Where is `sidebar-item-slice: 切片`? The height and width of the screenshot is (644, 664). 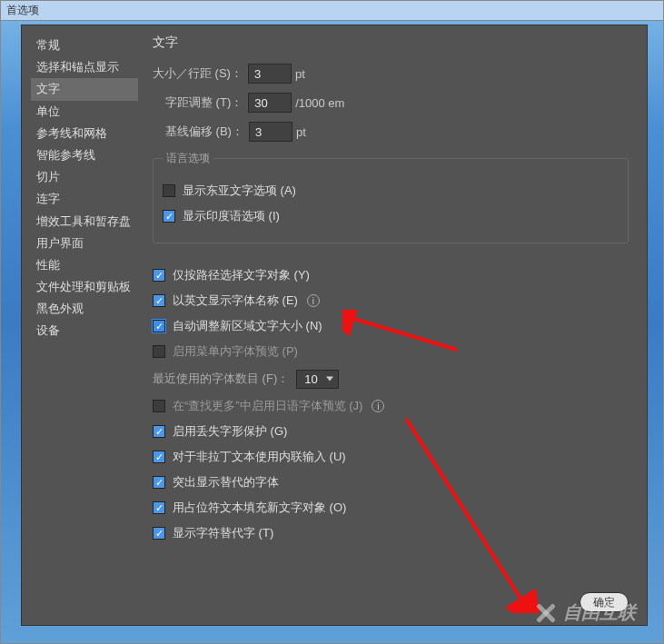 sidebar-item-slice: 切片 is located at coordinates (84, 177).